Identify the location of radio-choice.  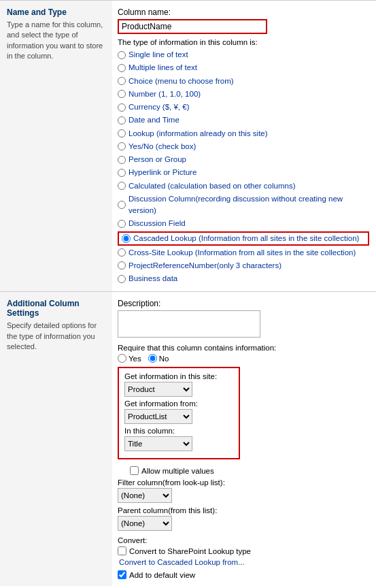
(122, 81).